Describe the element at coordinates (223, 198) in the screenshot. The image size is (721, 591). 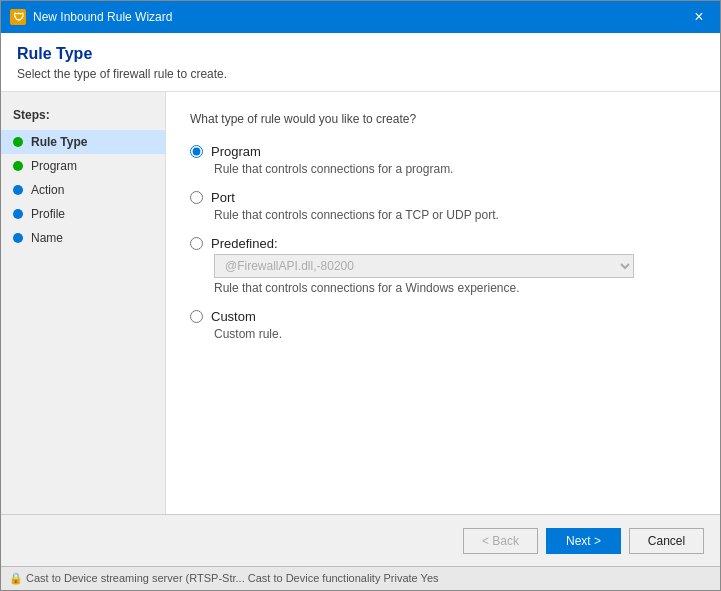
I see `label-port: Port` at that location.